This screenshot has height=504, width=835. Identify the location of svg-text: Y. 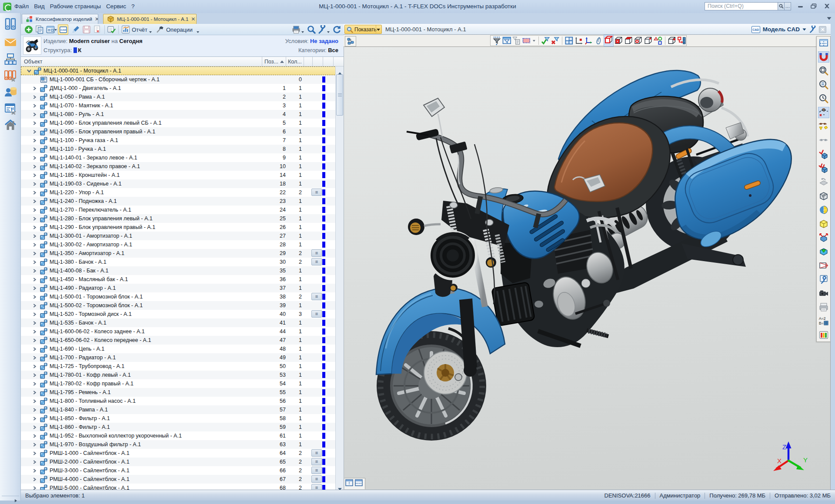
(805, 460).